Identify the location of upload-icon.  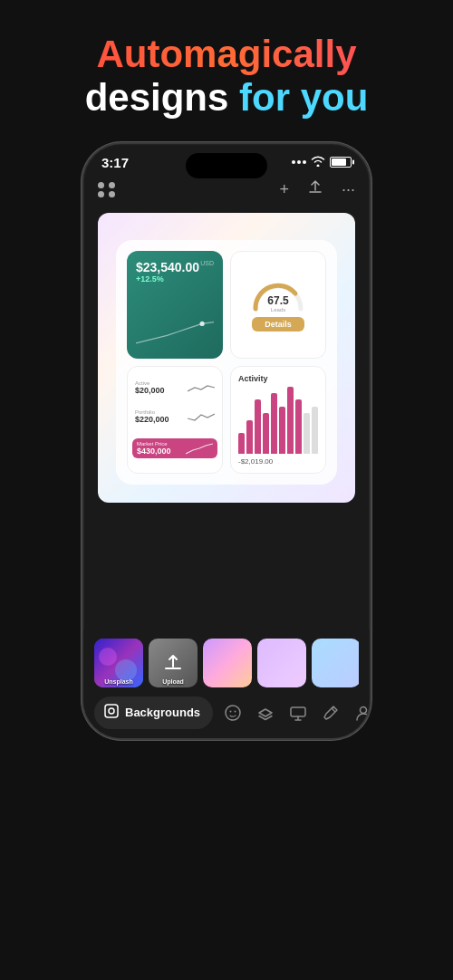
(173, 663).